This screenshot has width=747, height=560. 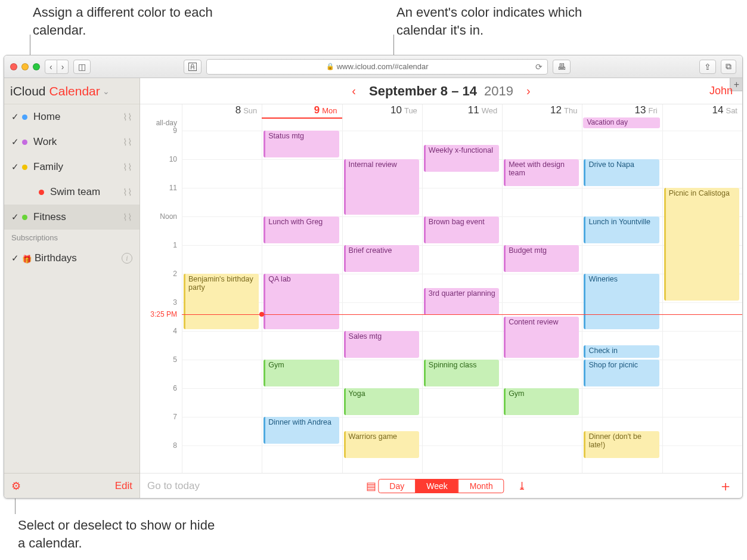 What do you see at coordinates (621, 173) in the screenshot?
I see `calendar-event: Drive to Napa` at bounding box center [621, 173].